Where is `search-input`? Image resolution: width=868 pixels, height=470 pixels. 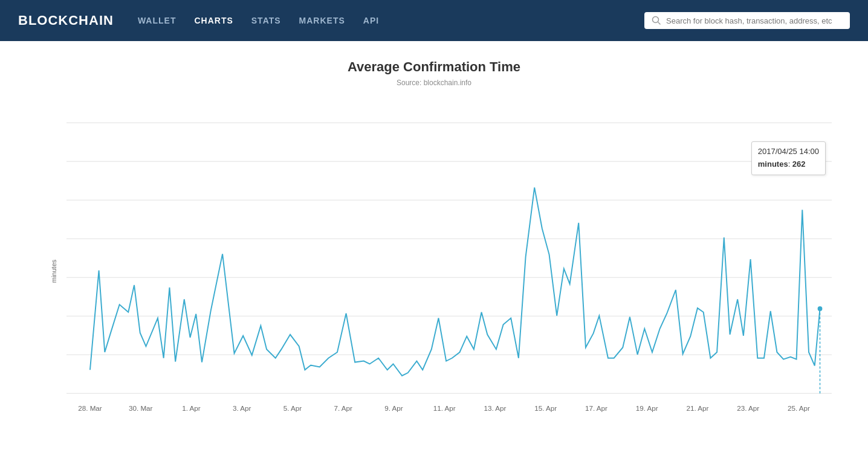 search-input is located at coordinates (754, 21).